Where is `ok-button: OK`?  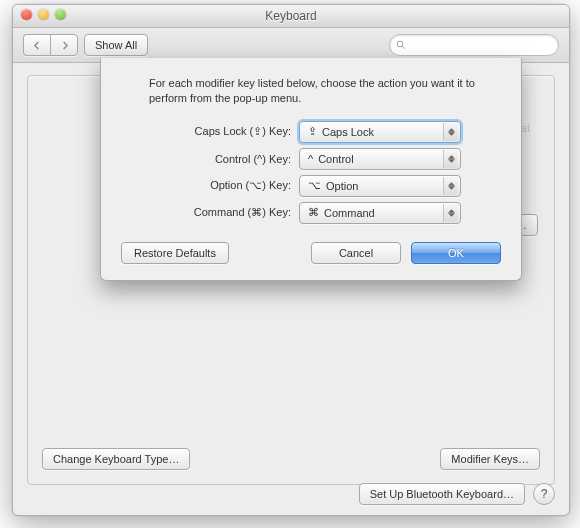 ok-button: OK is located at coordinates (456, 253).